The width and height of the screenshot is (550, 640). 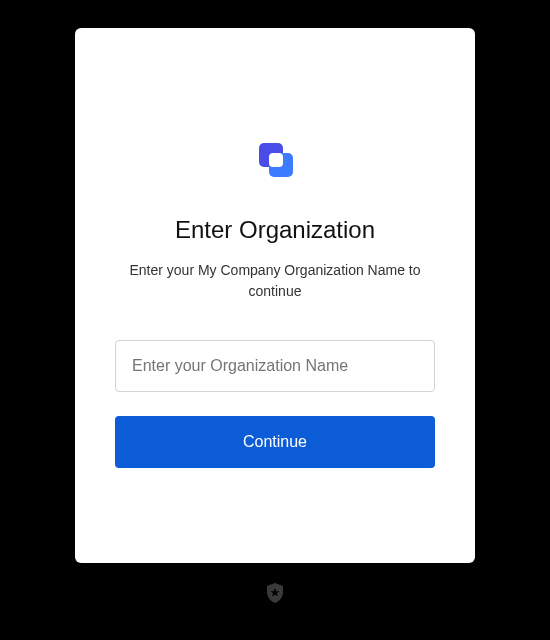 I want to click on page-subtitle: Enter your My Company Organization Name …, so click(x=275, y=281).